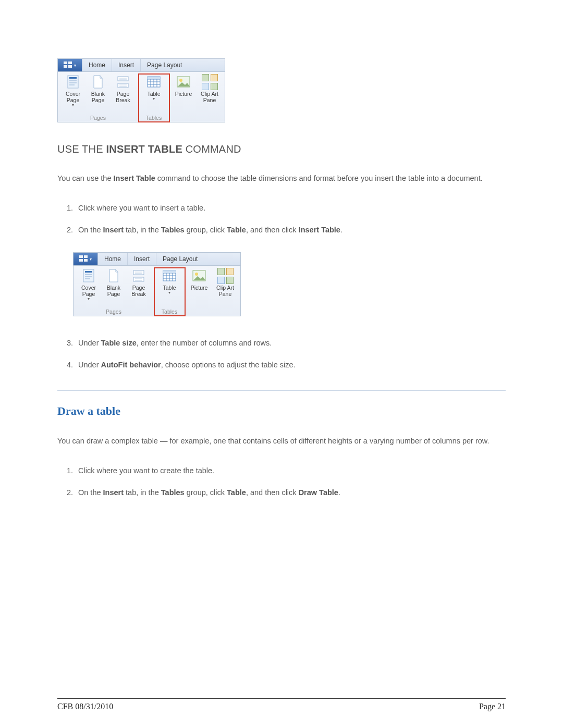 The height and width of the screenshot is (728, 563). I want to click on picture-label: Picture, so click(183, 94).